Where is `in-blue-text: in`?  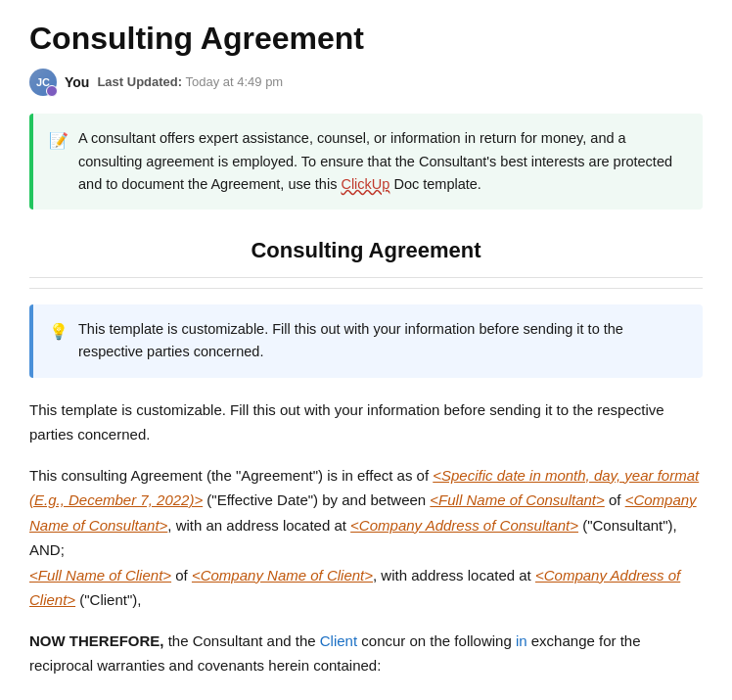
in-blue-text: in is located at coordinates (522, 640).